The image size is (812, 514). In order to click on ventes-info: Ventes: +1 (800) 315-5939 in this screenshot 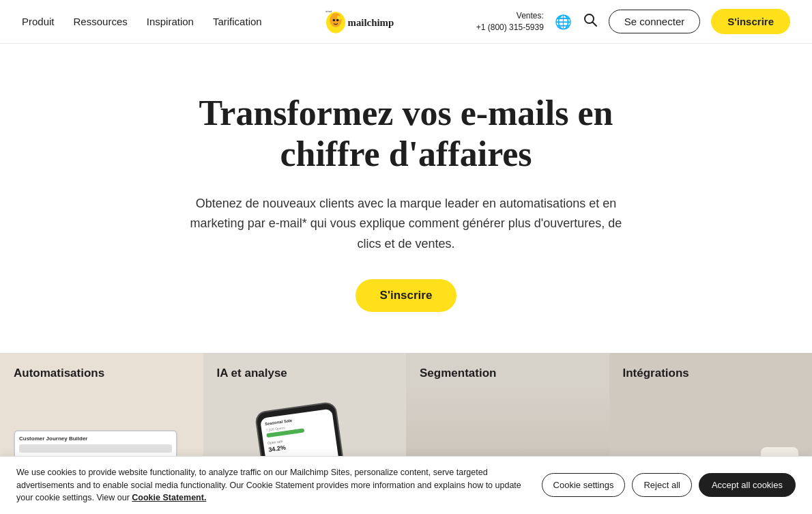, I will do `click(510, 22)`.